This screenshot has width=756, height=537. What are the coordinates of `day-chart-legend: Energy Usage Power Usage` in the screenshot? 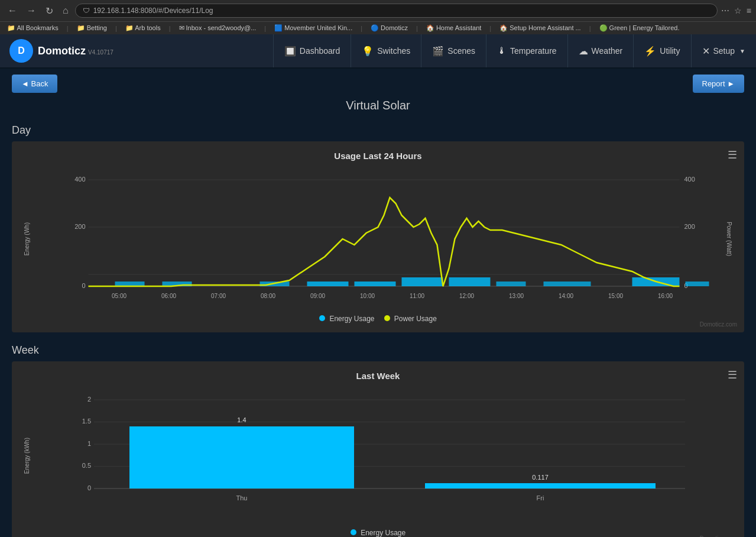 It's located at (378, 319).